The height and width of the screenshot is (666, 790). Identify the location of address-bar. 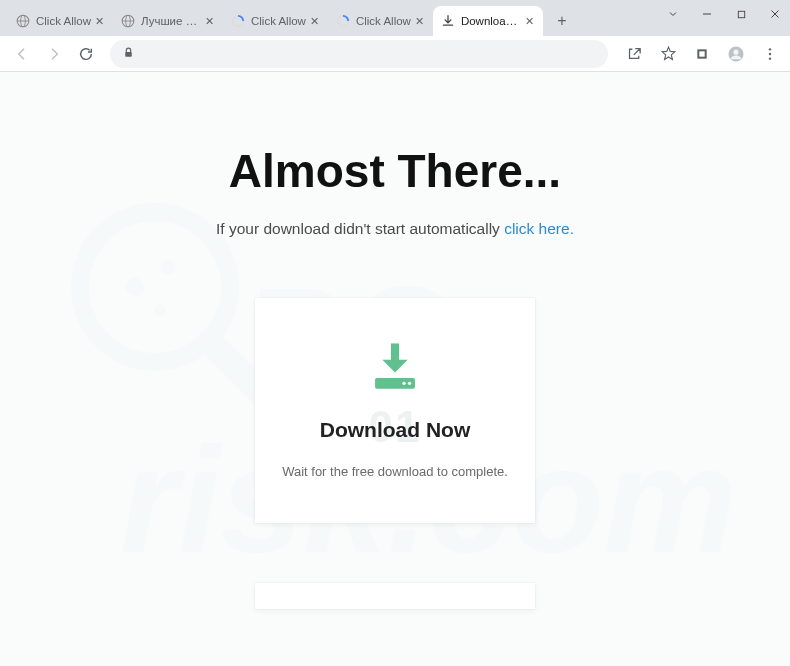
(359, 54).